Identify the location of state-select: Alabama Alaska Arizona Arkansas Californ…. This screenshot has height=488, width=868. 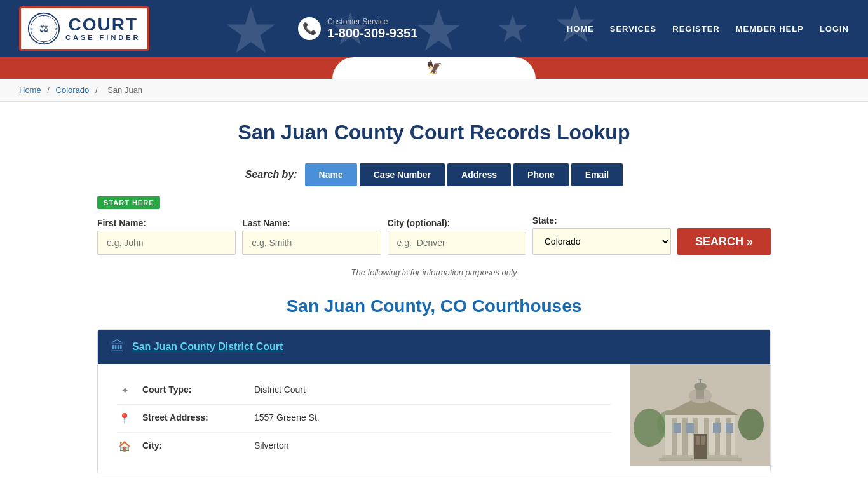
(602, 241).